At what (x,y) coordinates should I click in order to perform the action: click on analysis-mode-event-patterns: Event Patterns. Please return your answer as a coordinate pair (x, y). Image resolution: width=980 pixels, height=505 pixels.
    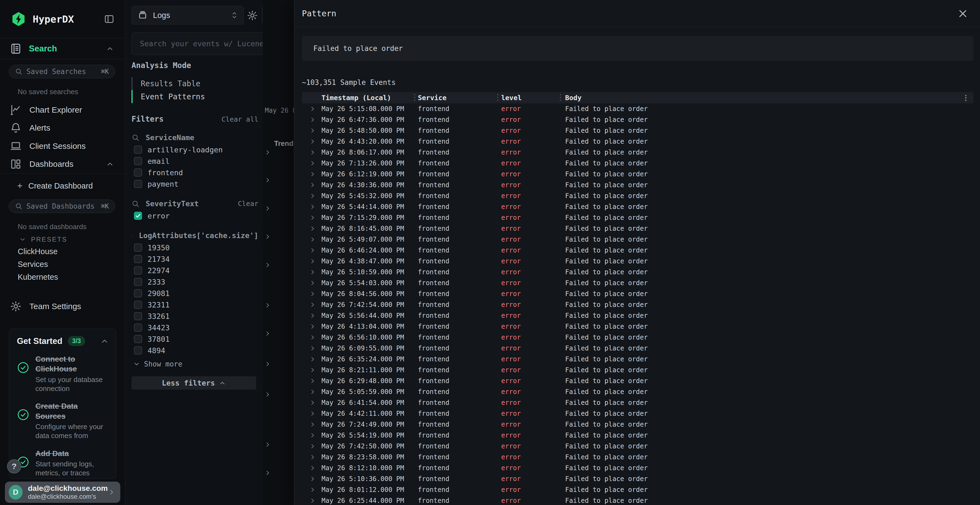
    Looking at the image, I should click on (197, 97).